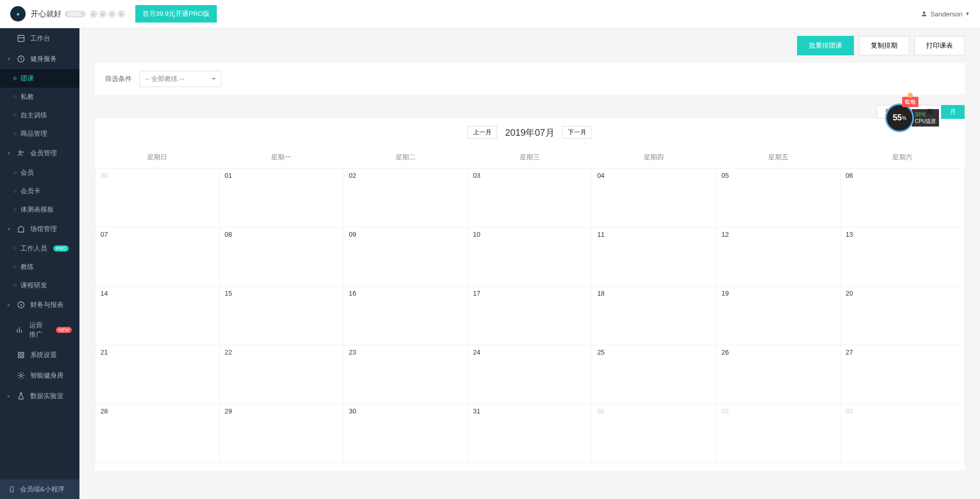 Image resolution: width=980 pixels, height=499 pixels. Describe the element at coordinates (902, 158) in the screenshot. I see `weekday-header: 星期六` at that location.